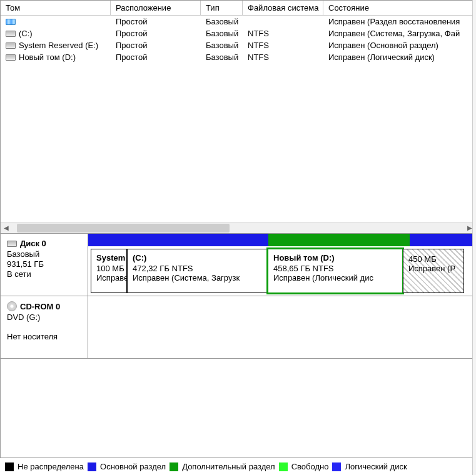 The width and height of the screenshot is (476, 475). I want to click on partition-size: 472,32 ГБ NTFS, so click(198, 269).